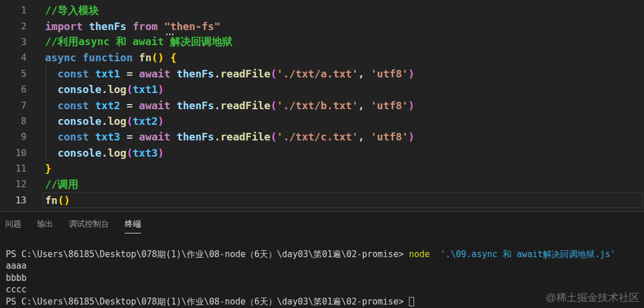 The image size is (644, 308). Describe the element at coordinates (51, 200) in the screenshot. I see `token-fn: fn` at that location.